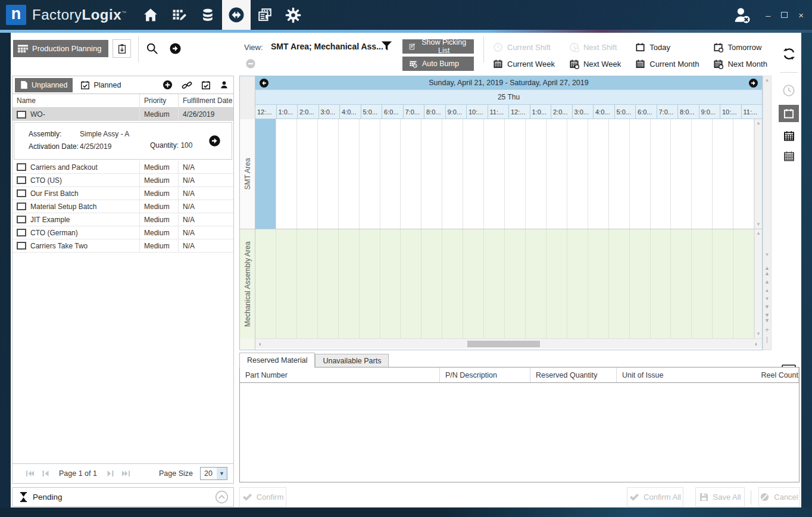 The width and height of the screenshot is (812, 517). Describe the element at coordinates (504, 344) in the screenshot. I see `scrollbar-thumb` at that location.